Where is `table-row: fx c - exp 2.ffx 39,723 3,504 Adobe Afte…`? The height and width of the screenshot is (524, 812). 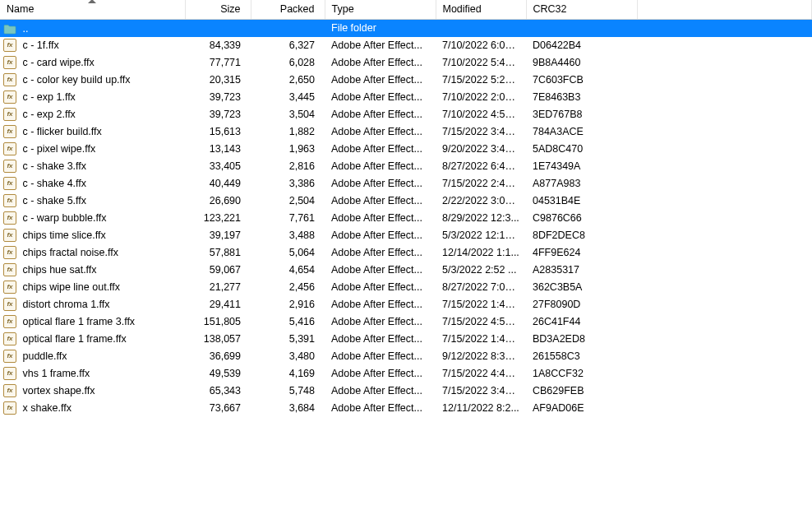 table-row: fx c - exp 2.ffx 39,723 3,504 Adobe Afte… is located at coordinates (406, 115).